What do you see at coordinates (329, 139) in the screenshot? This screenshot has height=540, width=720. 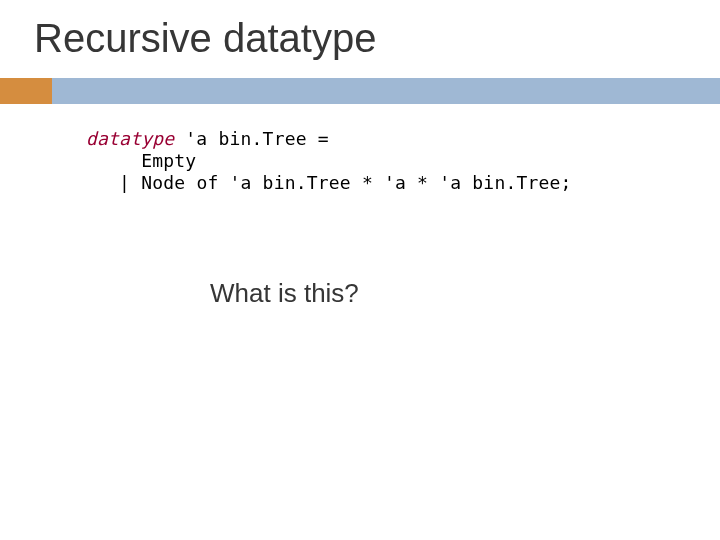 I see `code-line-1: datatype 'a bin.Tree =` at bounding box center [329, 139].